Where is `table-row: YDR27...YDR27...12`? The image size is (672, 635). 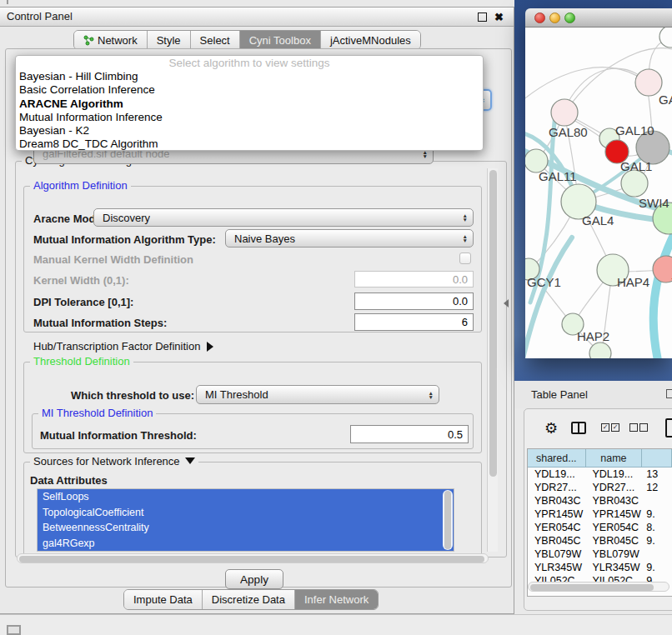
table-row: YDR27...YDR27...12 is located at coordinates (600, 488).